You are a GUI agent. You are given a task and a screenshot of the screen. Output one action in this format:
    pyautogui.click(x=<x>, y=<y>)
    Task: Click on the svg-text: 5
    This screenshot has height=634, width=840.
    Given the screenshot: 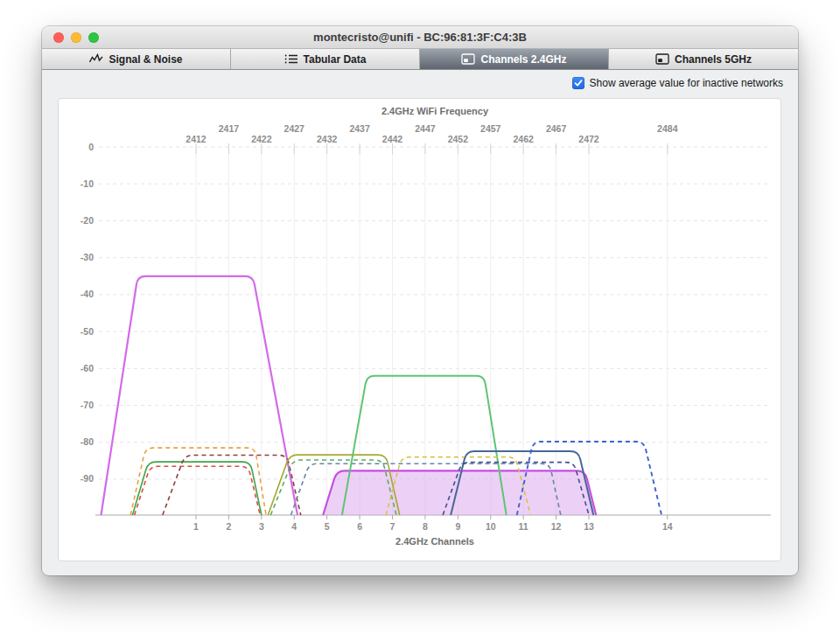 What is the action you would take?
    pyautogui.click(x=327, y=526)
    